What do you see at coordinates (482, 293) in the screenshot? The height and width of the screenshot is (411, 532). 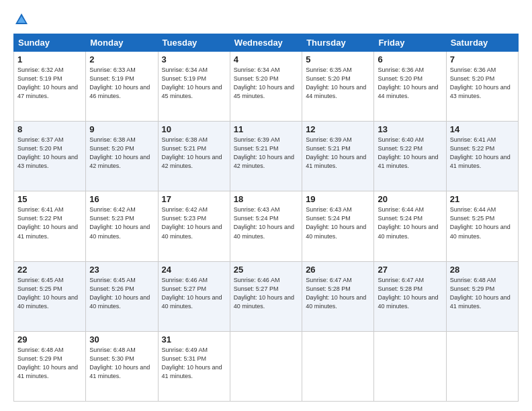 I see `day-info: Sunrise: 6:48 AMSunset: 5:29 PMDaylight:…` at bounding box center [482, 293].